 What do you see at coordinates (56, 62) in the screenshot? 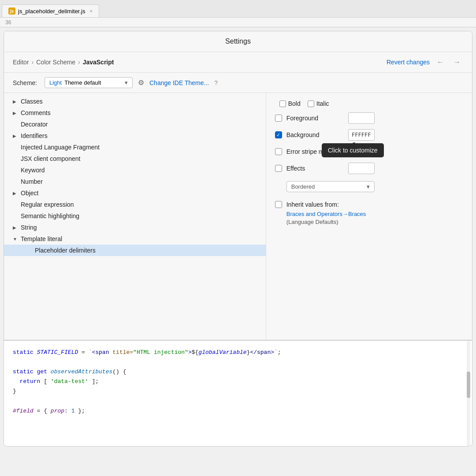
I see `breadcrumb-color-scheme: Color Scheme` at bounding box center [56, 62].